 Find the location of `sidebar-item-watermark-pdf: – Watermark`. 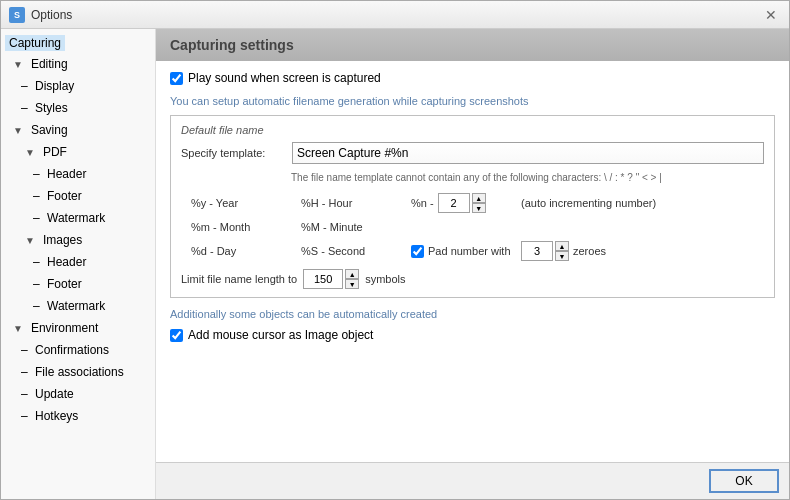

sidebar-item-watermark-pdf: – Watermark is located at coordinates (78, 218).